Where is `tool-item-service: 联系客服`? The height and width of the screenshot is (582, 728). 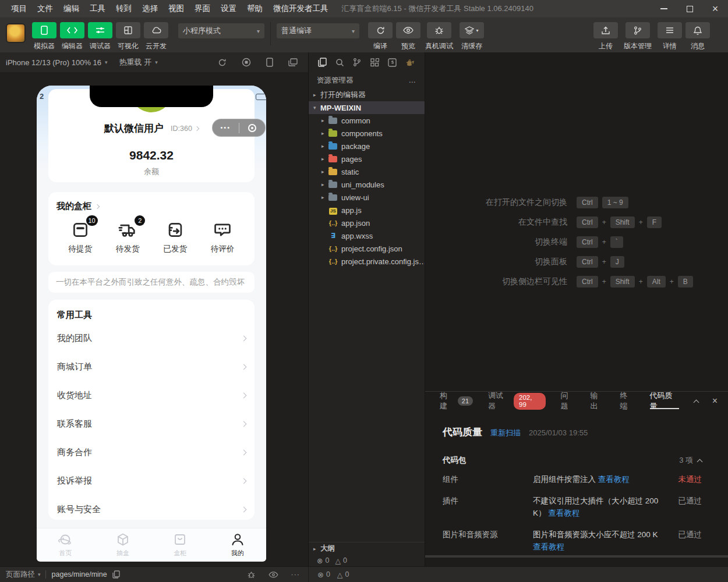
tool-item-service: 联系客服 is located at coordinates (151, 424).